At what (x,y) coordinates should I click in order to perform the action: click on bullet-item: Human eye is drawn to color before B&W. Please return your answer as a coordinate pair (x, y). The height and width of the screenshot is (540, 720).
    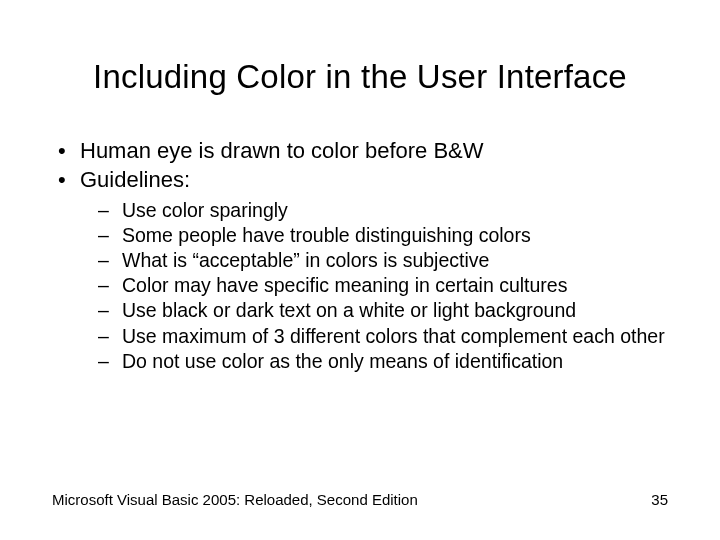
    Looking at the image, I should click on (360, 152).